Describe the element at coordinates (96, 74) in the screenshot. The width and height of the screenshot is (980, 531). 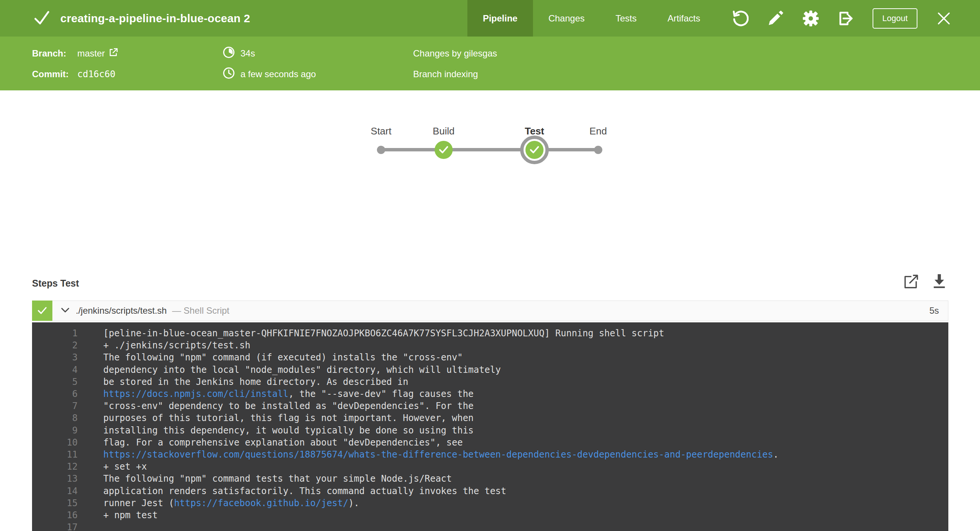
I see `commit-value: cd16c60` at that location.